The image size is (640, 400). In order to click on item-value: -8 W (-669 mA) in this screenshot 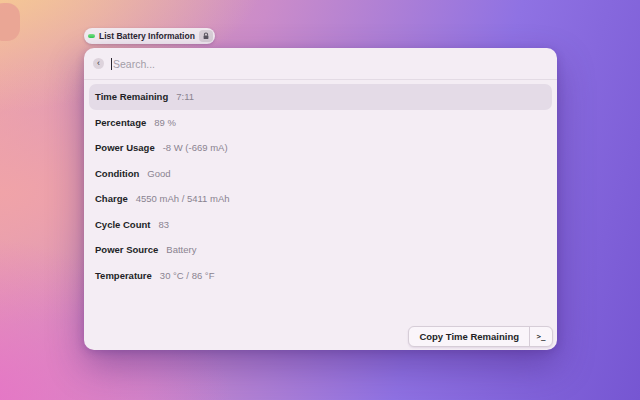, I will do `click(196, 148)`.